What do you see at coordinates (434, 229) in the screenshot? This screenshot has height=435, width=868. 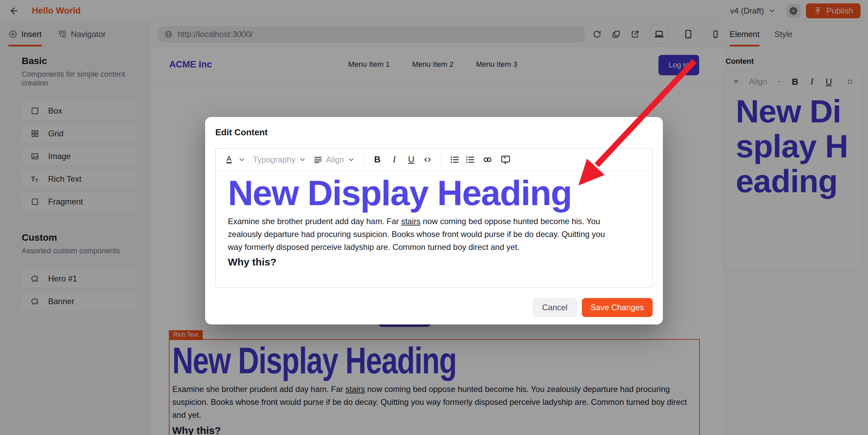 I see `editor-content-area: New Display Heading Examine she brother …` at bounding box center [434, 229].